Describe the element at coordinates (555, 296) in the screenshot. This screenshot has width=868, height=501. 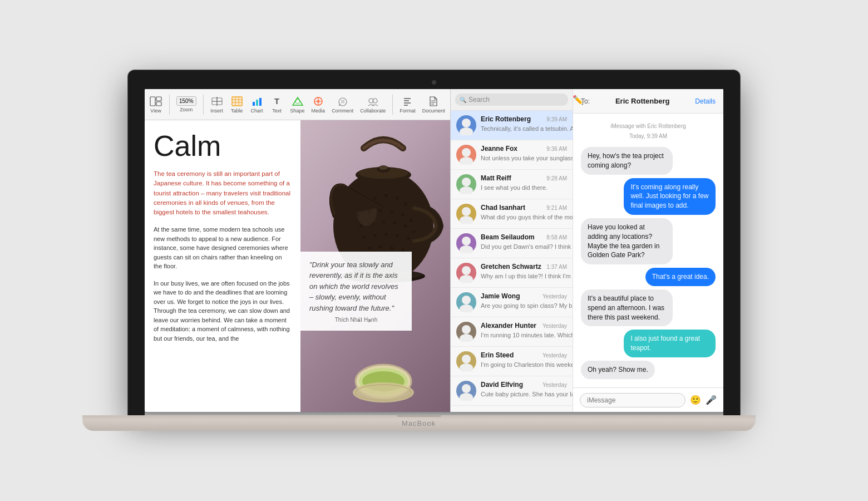
I see `conv-time-6: Yesterday` at that location.